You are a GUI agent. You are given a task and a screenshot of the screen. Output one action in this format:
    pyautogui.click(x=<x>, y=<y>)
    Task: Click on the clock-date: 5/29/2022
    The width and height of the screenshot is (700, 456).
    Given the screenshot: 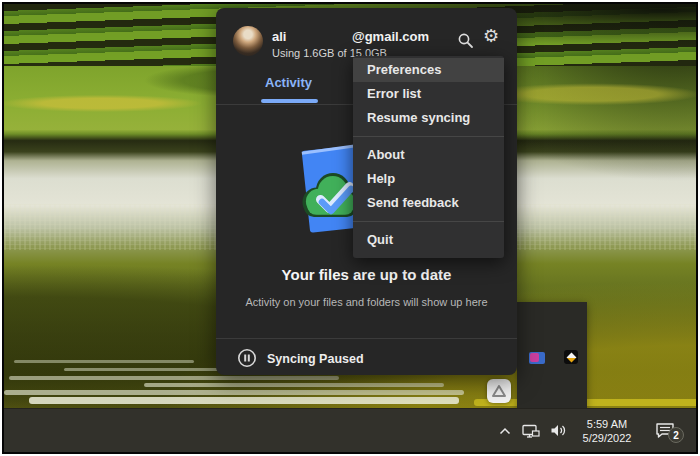 What is the action you would take?
    pyautogui.click(x=608, y=438)
    